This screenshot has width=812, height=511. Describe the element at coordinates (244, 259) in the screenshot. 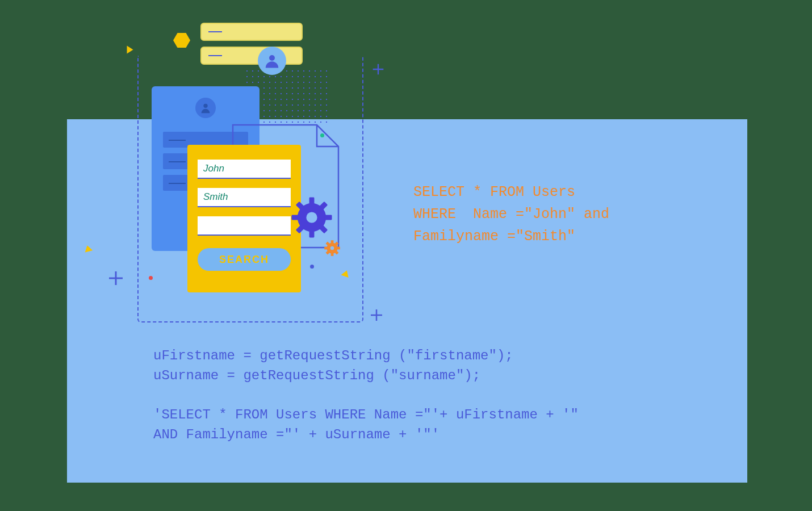

I see `search-button: SEARCH` at that location.